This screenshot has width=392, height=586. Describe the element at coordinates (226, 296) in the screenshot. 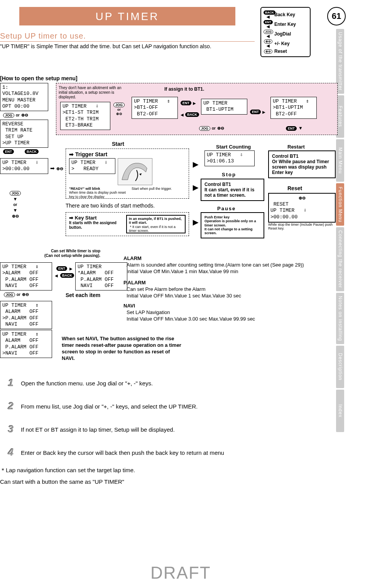

I see `palarm-line-2: Initial Value OFF Min.Value 1 sec Max.Va…` at that location.